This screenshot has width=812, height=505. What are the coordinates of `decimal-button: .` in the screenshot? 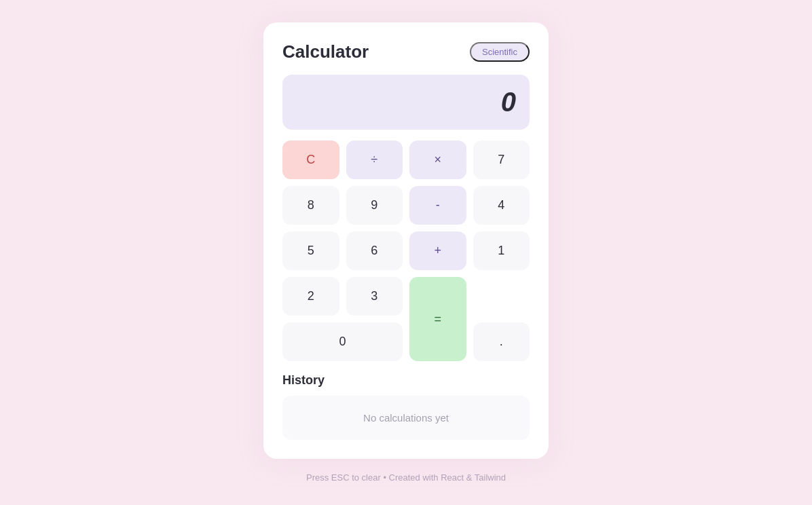 It's located at (502, 342).